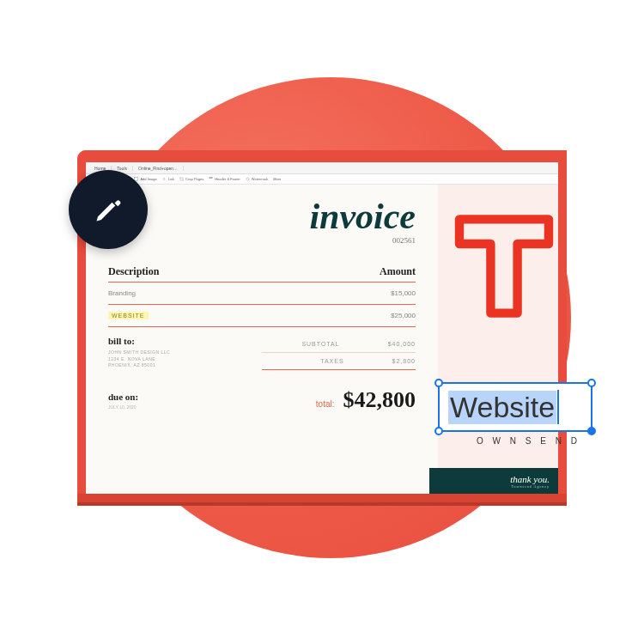 This screenshot has width=644, height=644. What do you see at coordinates (529, 441) in the screenshot?
I see `brand-text-behind: O W N S E N D` at bounding box center [529, 441].